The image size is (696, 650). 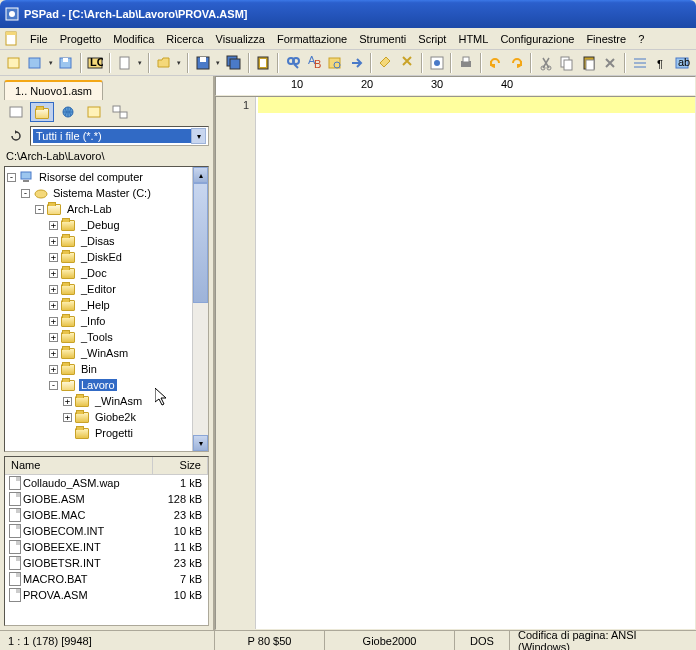 What do you see at coordinates (200, 309) in the screenshot?
I see `tree-scrollbar: ▴ ▾` at bounding box center [200, 309].